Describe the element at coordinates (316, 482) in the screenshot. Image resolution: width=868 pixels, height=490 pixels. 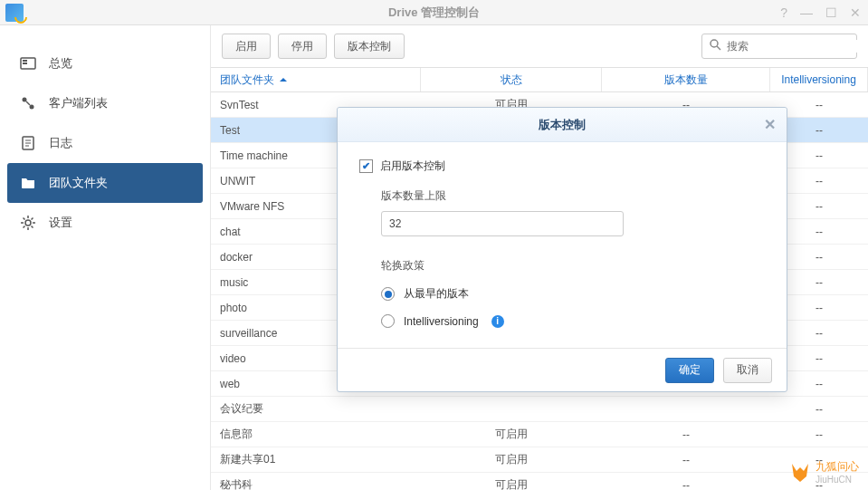
I see `cell-name: 秘书科` at that location.